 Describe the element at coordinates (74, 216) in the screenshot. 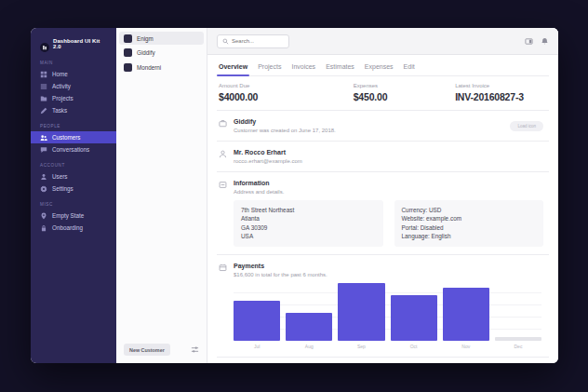

I see `sidebar-item-empty-state: Empty State` at that location.